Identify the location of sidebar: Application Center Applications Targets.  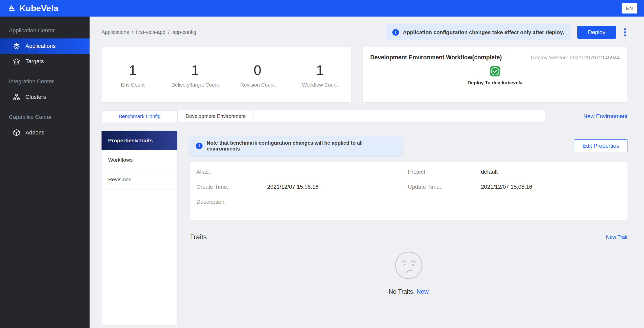
(45, 172).